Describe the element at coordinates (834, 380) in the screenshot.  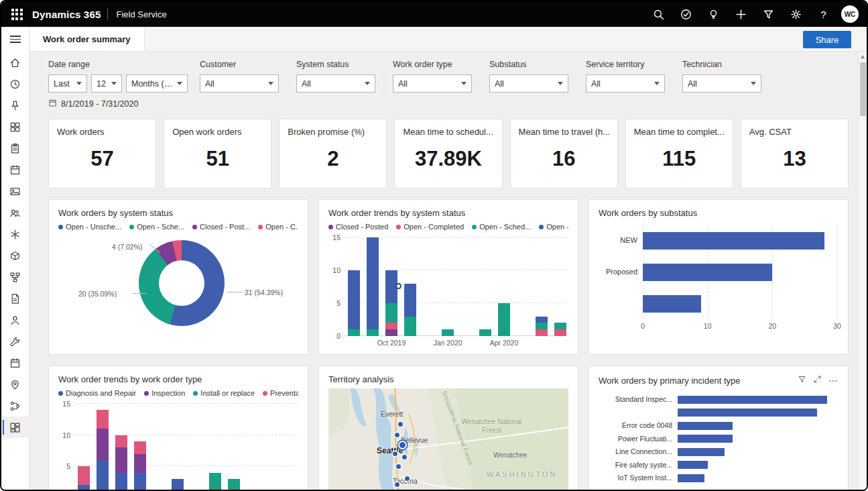
I see `more-options-icon: ⋯` at that location.